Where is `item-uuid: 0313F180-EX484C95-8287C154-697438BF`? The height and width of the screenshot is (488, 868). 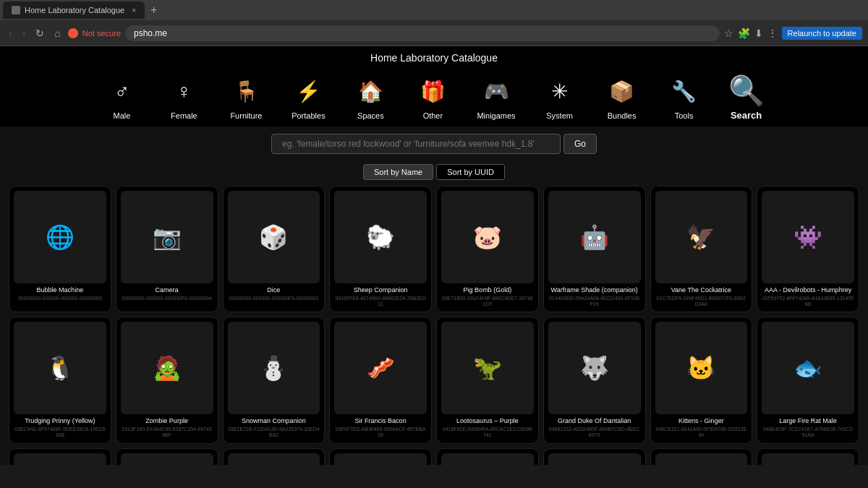
item-uuid: 0313F180-EX484C95-8287C154-697438BF is located at coordinates (167, 432).